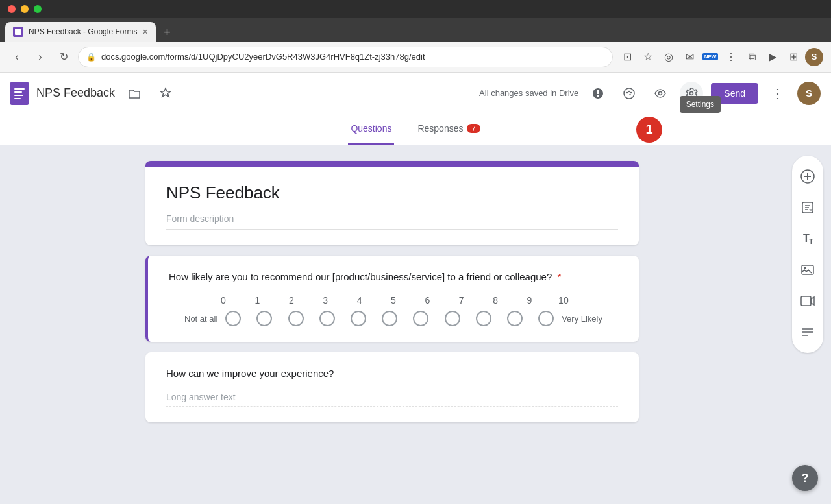 Image resolution: width=831 pixels, height=504 pixels. I want to click on nps-options, so click(390, 318).